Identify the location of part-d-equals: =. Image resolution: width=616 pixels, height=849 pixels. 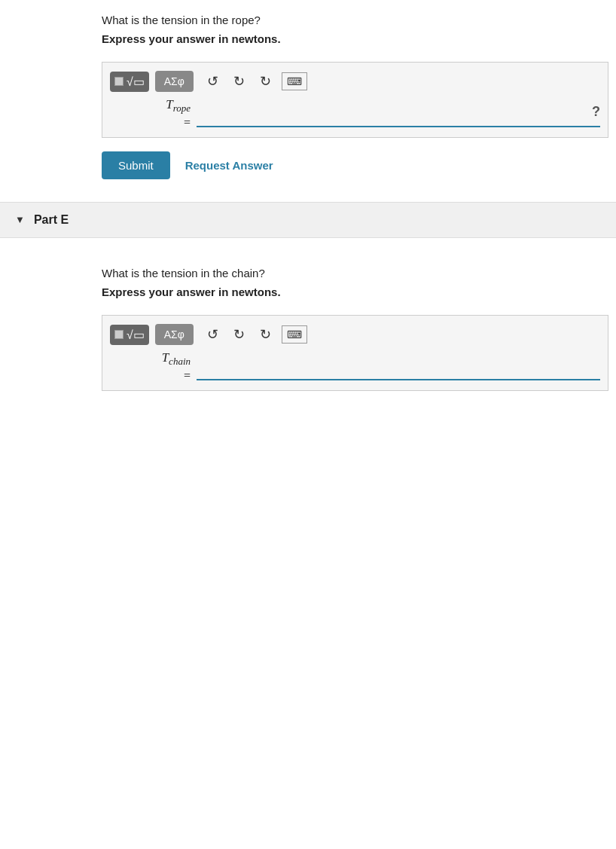
(187, 123).